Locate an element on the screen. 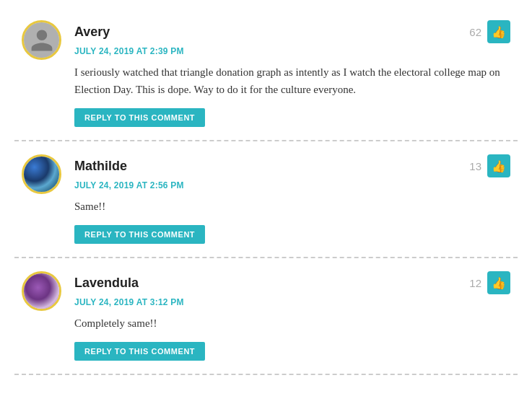  comment-date: JULY 24, 2019 AT 2:56 PM is located at coordinates (292, 185).